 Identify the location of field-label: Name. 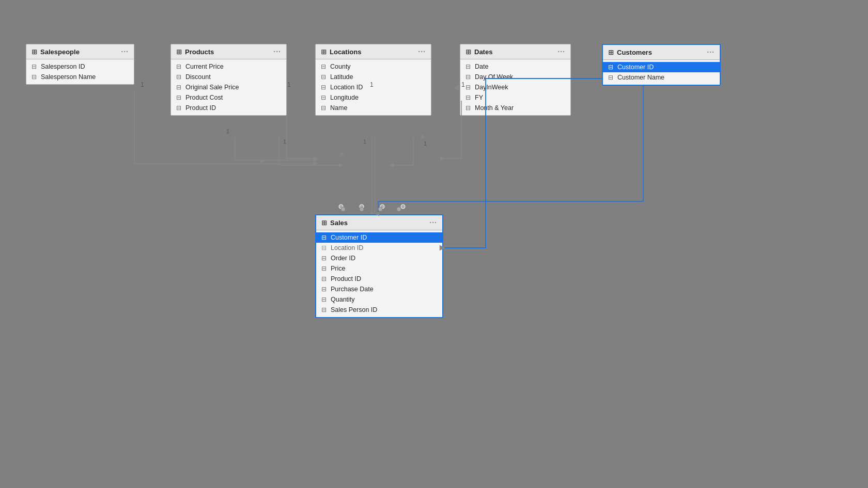
(339, 108).